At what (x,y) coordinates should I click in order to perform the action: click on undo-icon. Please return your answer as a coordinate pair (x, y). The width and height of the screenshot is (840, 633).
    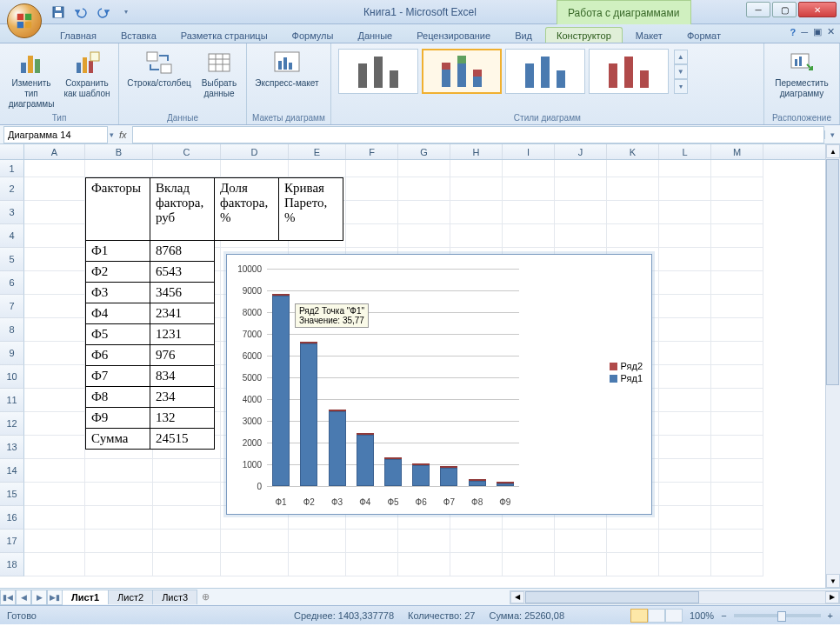
    Looking at the image, I should click on (81, 12).